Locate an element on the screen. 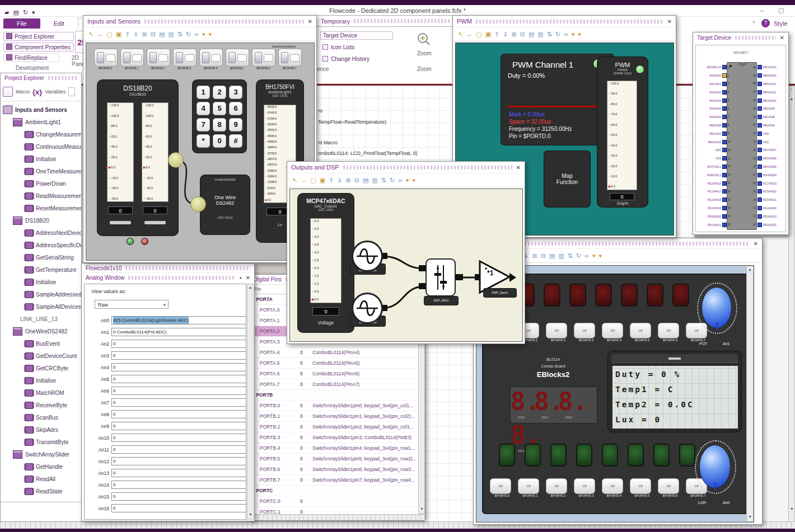 Image resolution: width=795 pixels, height=532 pixels. ribbon-collapse-chevron: ^ is located at coordinates (754, 23).